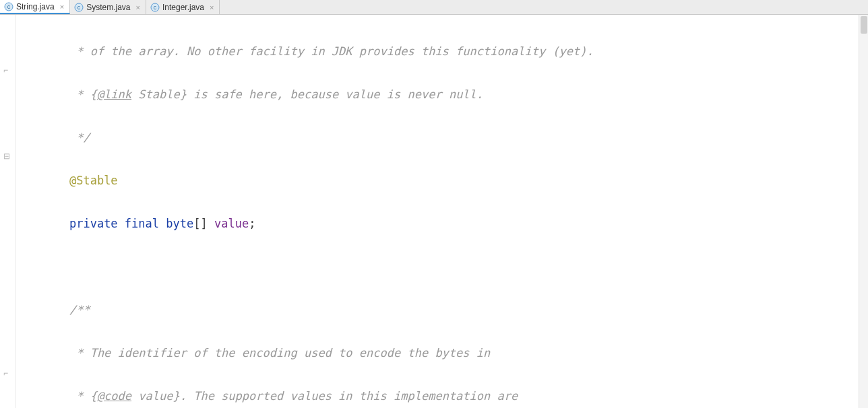 Image resolution: width=868 pixels, height=408 pixels. I want to click on vertical-scrollbar, so click(863, 211).